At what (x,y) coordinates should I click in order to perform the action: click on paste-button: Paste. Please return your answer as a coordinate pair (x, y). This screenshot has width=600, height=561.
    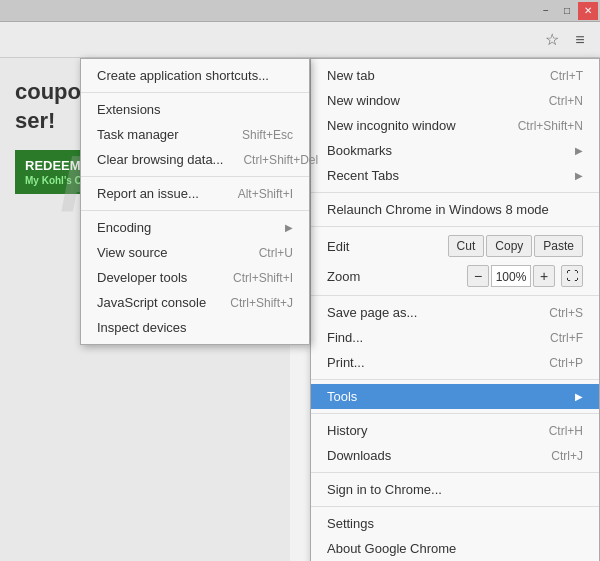
    Looking at the image, I should click on (558, 246).